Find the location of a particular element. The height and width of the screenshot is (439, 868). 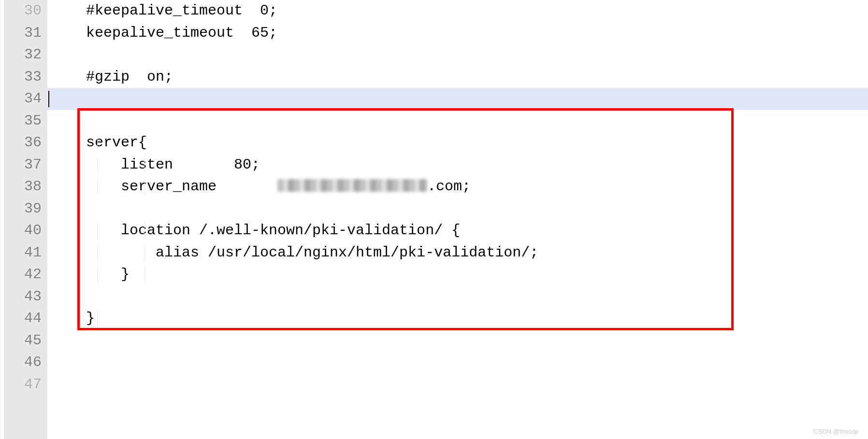

code-text: listen 80; is located at coordinates (156, 165).